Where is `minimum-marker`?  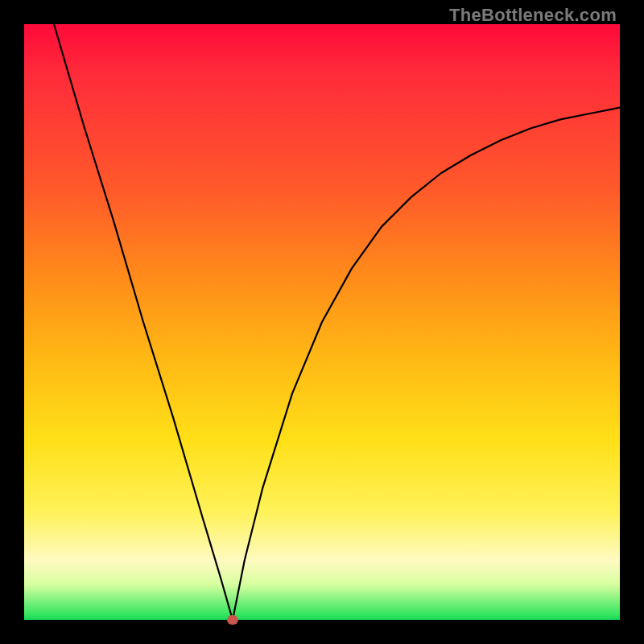 minimum-marker is located at coordinates (233, 620).